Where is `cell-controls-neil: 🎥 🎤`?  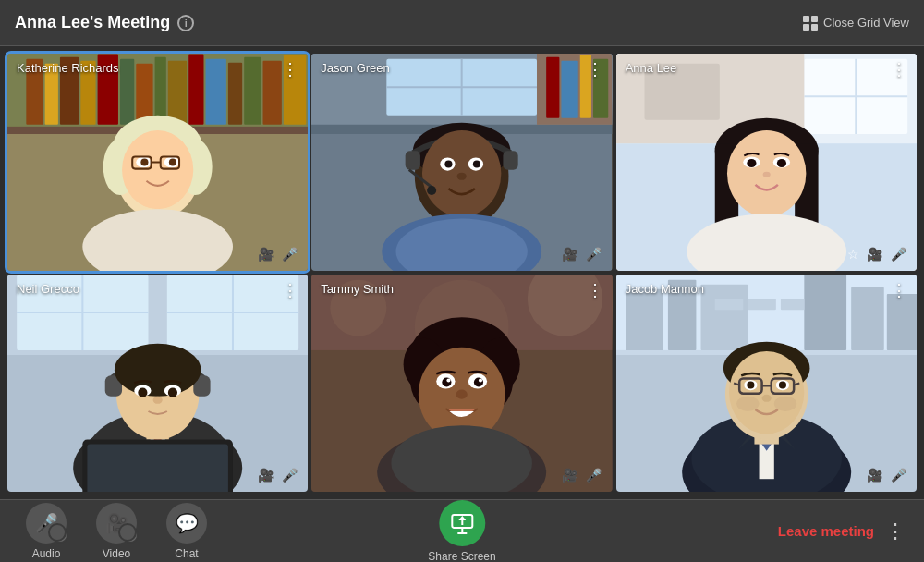
cell-controls-neil: 🎥 🎤 is located at coordinates (277, 475).